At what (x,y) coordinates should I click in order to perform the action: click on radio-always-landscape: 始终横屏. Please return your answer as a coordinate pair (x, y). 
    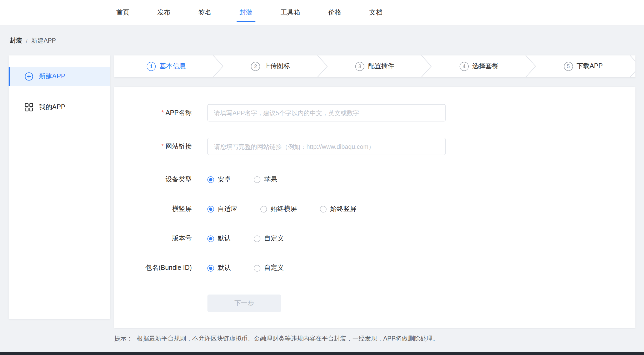
    Looking at the image, I should click on (279, 209).